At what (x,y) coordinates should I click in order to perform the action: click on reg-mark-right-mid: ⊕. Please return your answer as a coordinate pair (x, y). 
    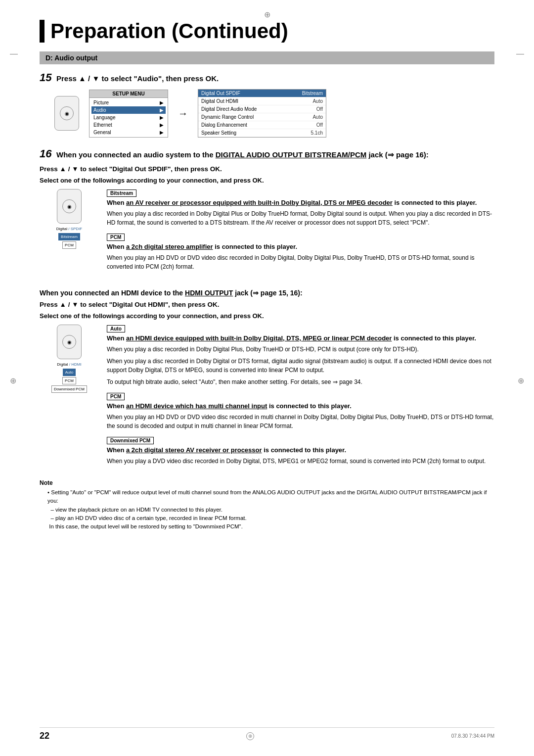
    Looking at the image, I should click on (521, 381).